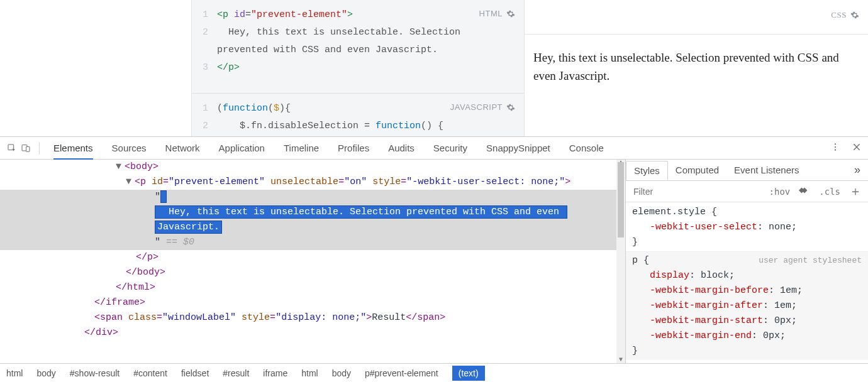  I want to click on css-rules: element.style { -webkit-user-select: non…, so click(747, 283).